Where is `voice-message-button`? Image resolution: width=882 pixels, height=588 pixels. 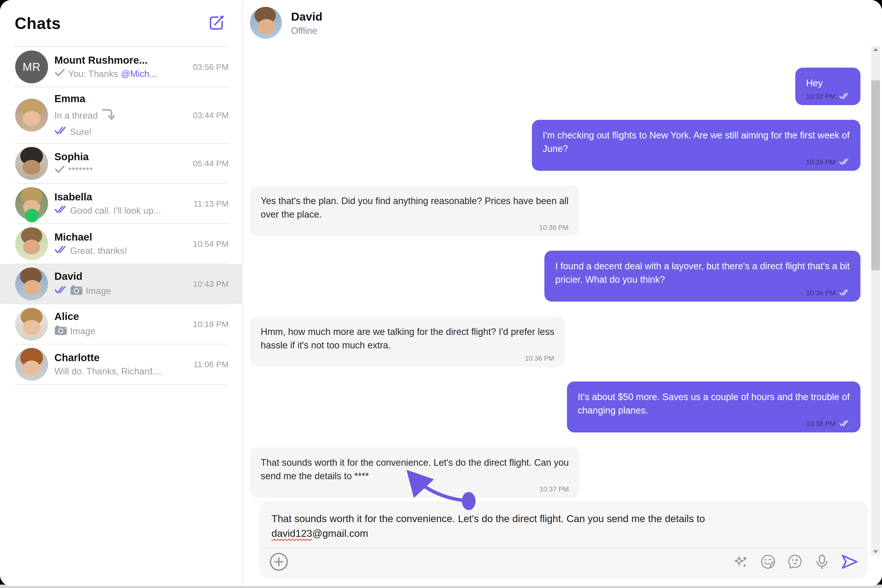
voice-message-button is located at coordinates (822, 562).